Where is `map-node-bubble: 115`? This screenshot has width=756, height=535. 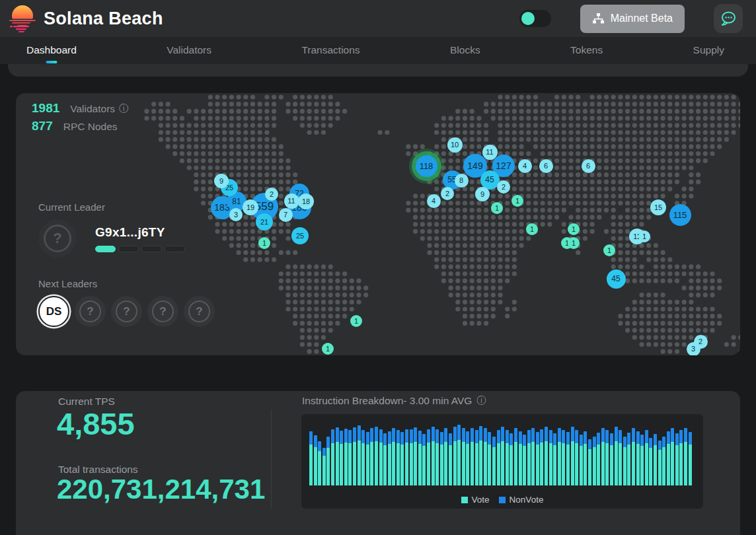 map-node-bubble: 115 is located at coordinates (681, 215).